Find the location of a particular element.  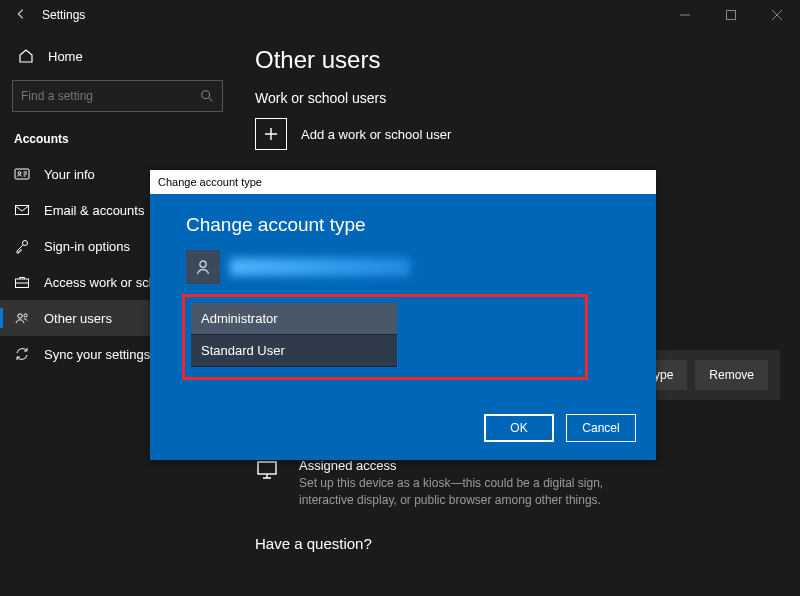

person-card-icon is located at coordinates (22, 174).